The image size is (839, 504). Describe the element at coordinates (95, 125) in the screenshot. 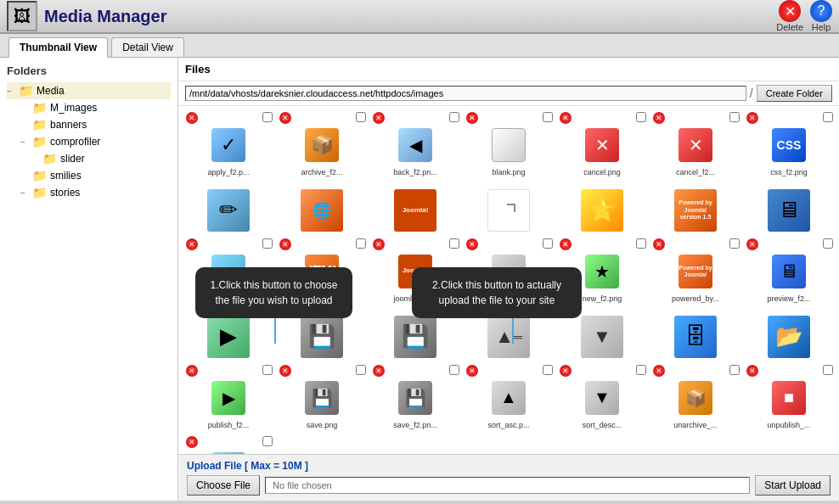

I see `sidebar-item-banners: 📁 banners` at that location.